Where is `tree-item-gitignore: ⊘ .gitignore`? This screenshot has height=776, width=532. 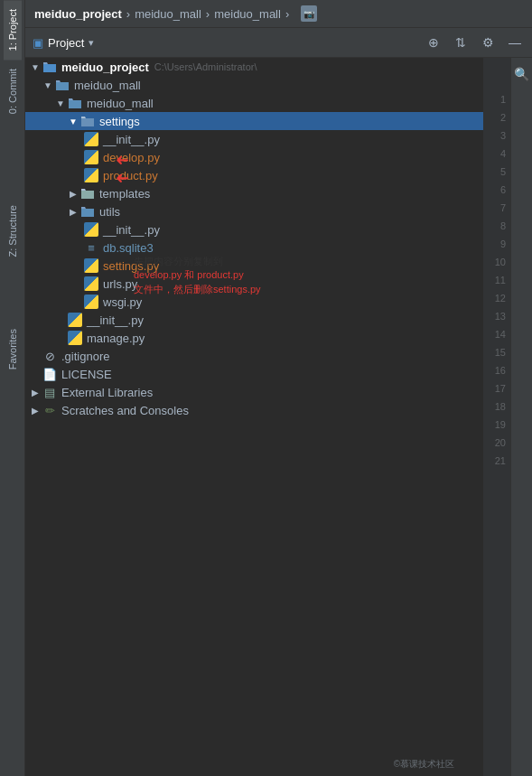
tree-item-gitignore: ⊘ .gitignore is located at coordinates (255, 356).